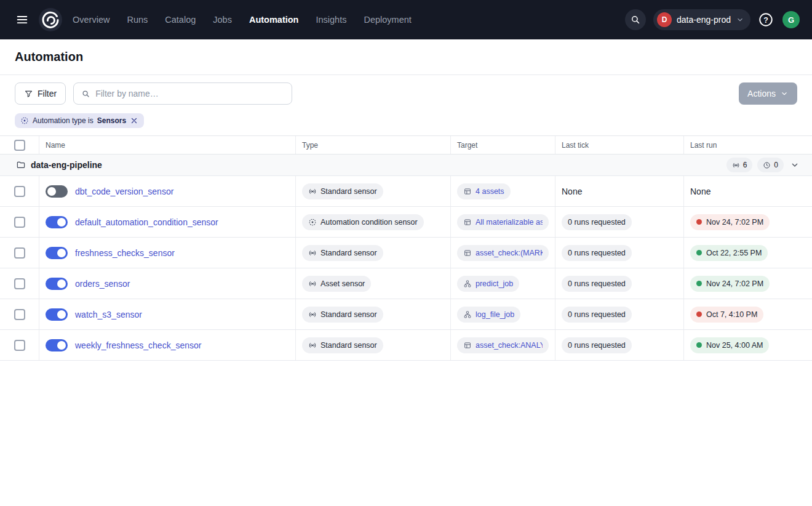  What do you see at coordinates (730, 345) in the screenshot?
I see `last-run-badge: Nov 25, 4:00 AM` at bounding box center [730, 345].